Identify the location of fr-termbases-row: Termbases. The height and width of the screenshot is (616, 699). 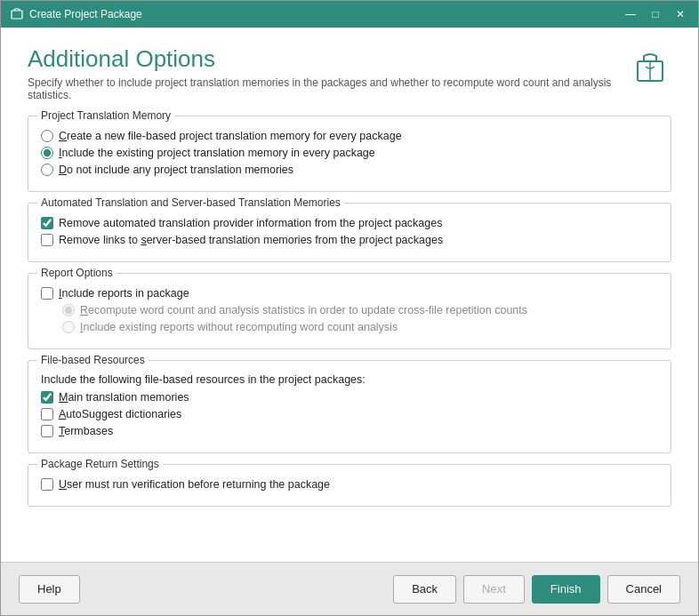
(350, 431).